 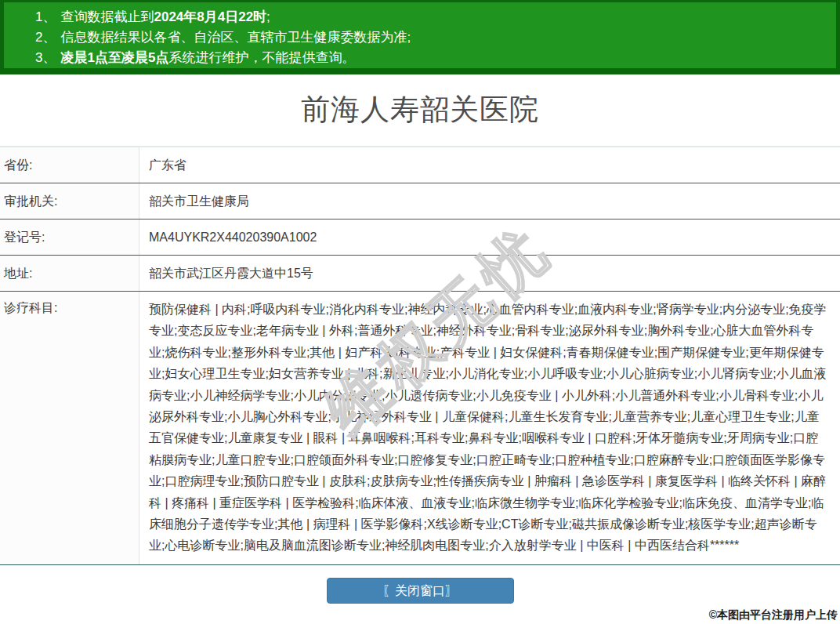 I want to click on row-label: 审批机关:, so click(x=70, y=201).